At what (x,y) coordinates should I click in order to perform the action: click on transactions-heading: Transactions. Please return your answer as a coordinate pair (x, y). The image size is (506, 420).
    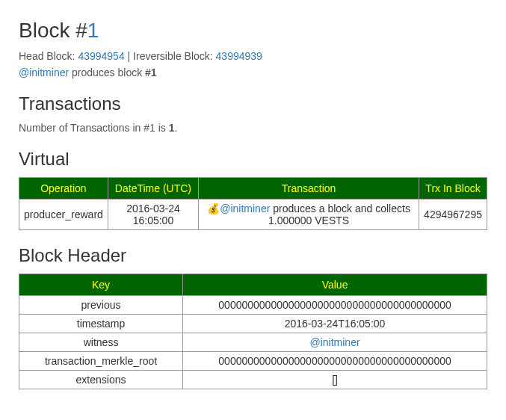
    Looking at the image, I should click on (253, 104).